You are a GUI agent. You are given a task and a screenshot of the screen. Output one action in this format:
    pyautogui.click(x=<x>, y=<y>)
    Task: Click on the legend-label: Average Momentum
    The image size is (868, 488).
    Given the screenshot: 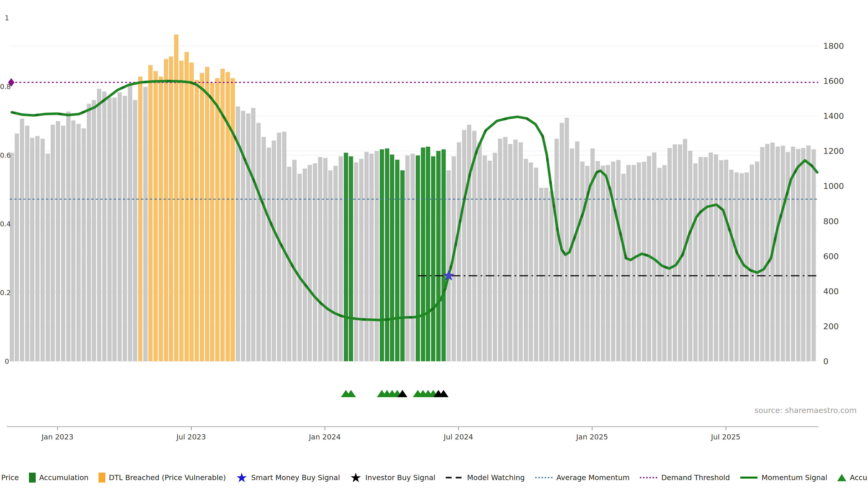 What is the action you would take?
    pyautogui.click(x=593, y=478)
    